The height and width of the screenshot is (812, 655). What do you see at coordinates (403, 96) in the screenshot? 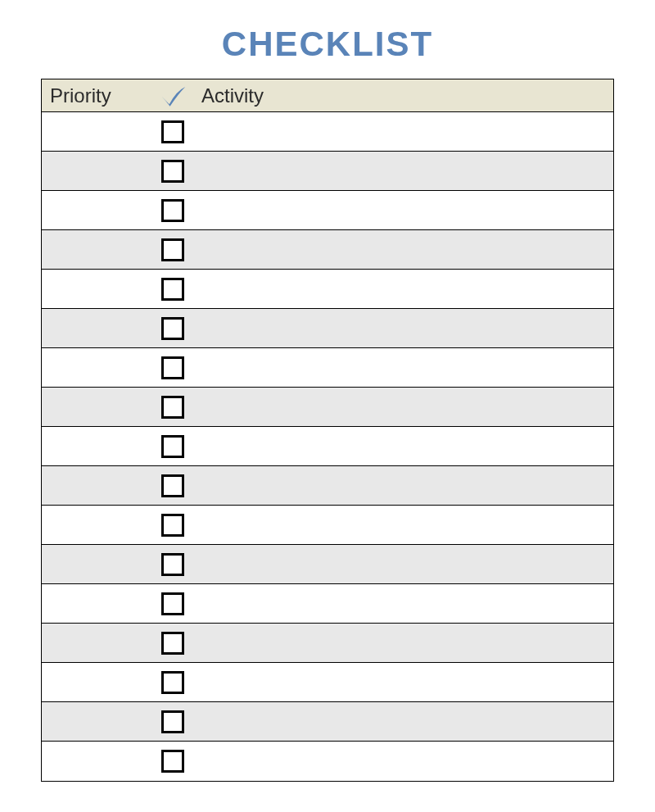
I see `header-activity: Activity` at bounding box center [403, 96].